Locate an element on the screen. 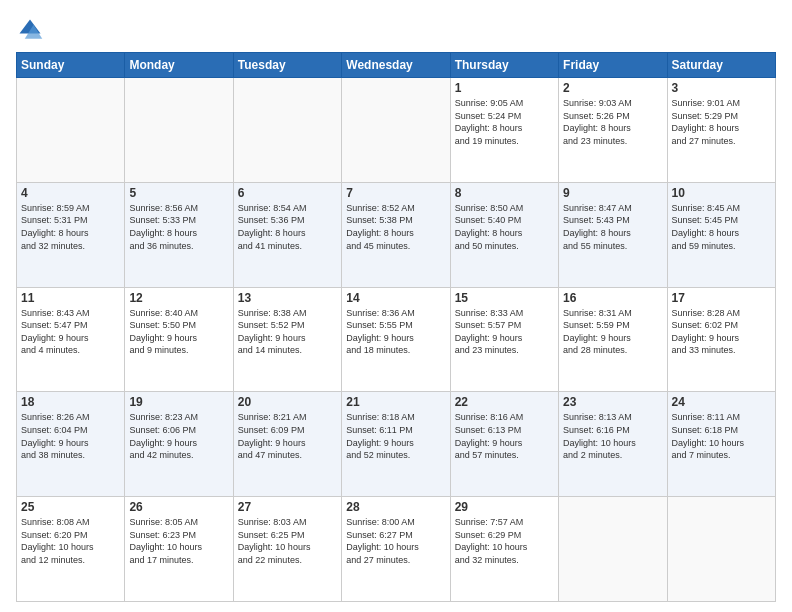 This screenshot has height=612, width=792. day-info: Sunrise: 8:50 AM Sunset: 5:40 PM Dayligh… is located at coordinates (504, 227).